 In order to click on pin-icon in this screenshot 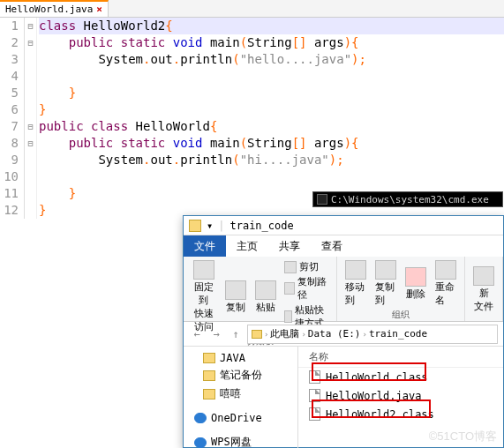, I will do `click(204, 270)`.